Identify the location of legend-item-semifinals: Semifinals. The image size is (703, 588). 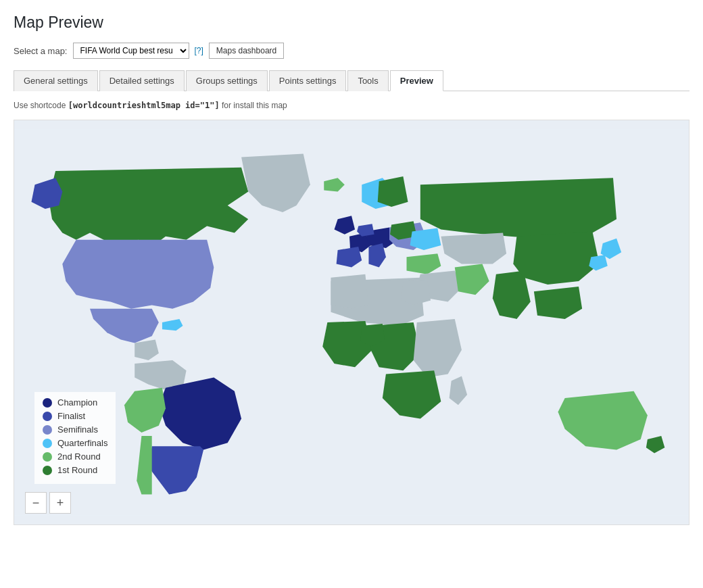
(75, 430).